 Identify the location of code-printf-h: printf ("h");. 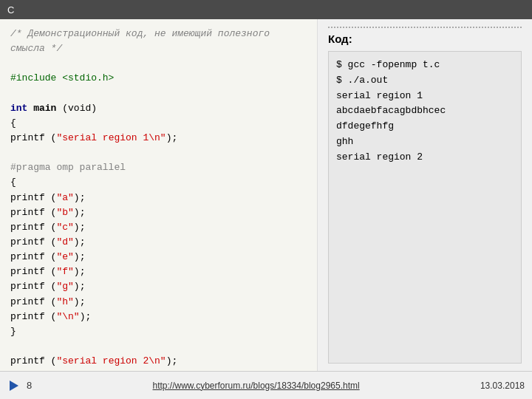
(158, 302).